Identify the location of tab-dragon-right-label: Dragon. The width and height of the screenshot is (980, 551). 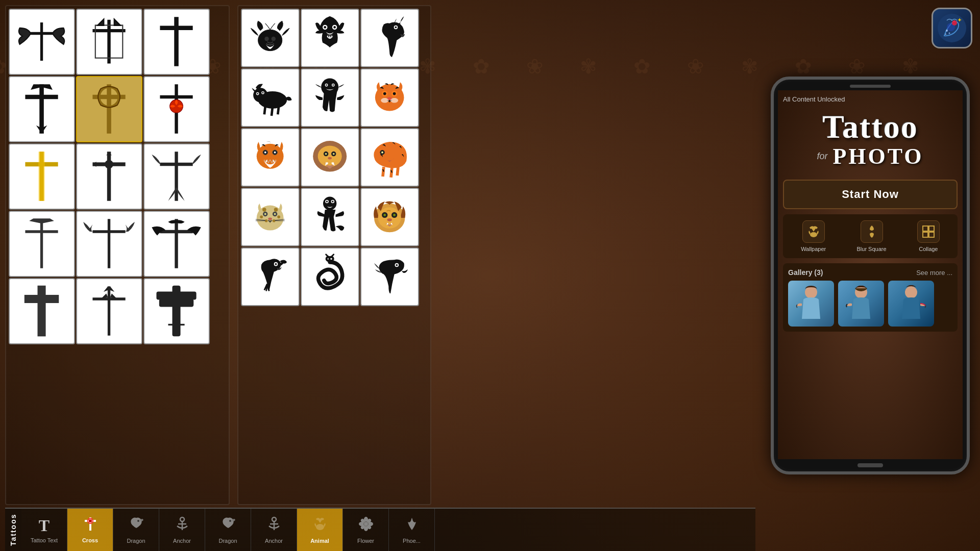
(228, 541).